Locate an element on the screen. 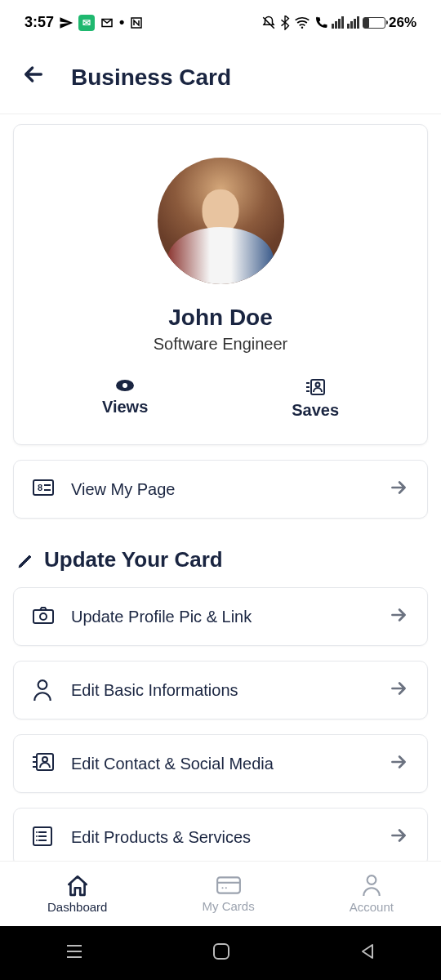 This screenshot has height=980, width=441. nav-dashboard: Dashboard is located at coordinates (77, 893).